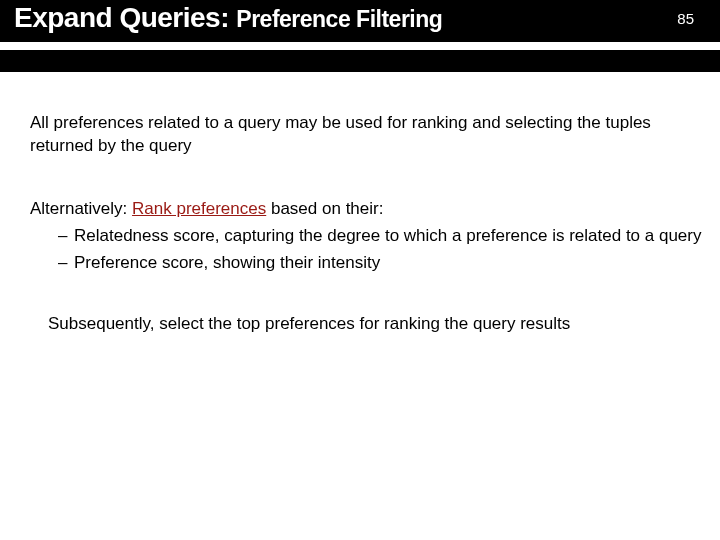  What do you see at coordinates (383, 236) in the screenshot?
I see `list-item: Relatedness score, capturing the degree …` at bounding box center [383, 236].